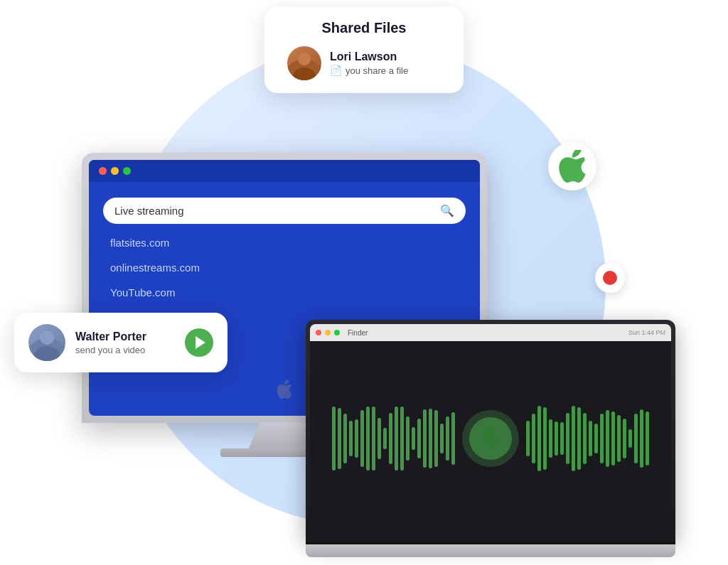 Image resolution: width=728 pixels, height=565 pixels. What do you see at coordinates (358, 333) in the screenshot?
I see `macbook-finder-title: Finder` at bounding box center [358, 333].